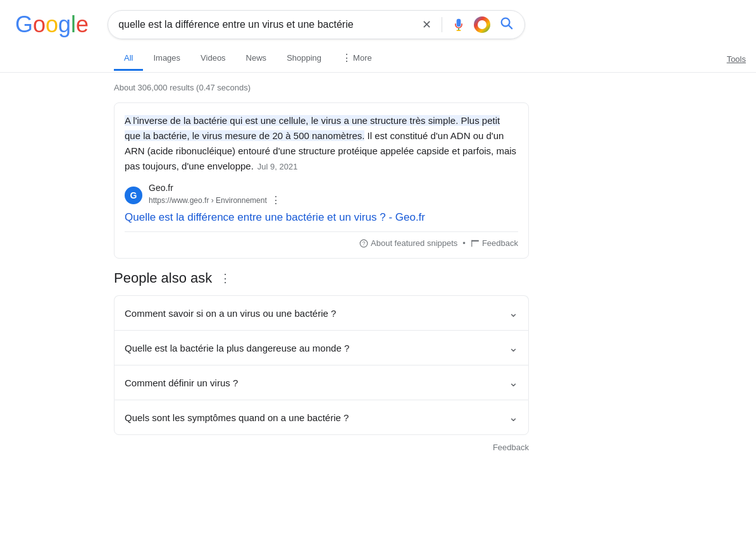 This screenshot has height=552, width=756. I want to click on paa-options-button: ⋮, so click(225, 278).